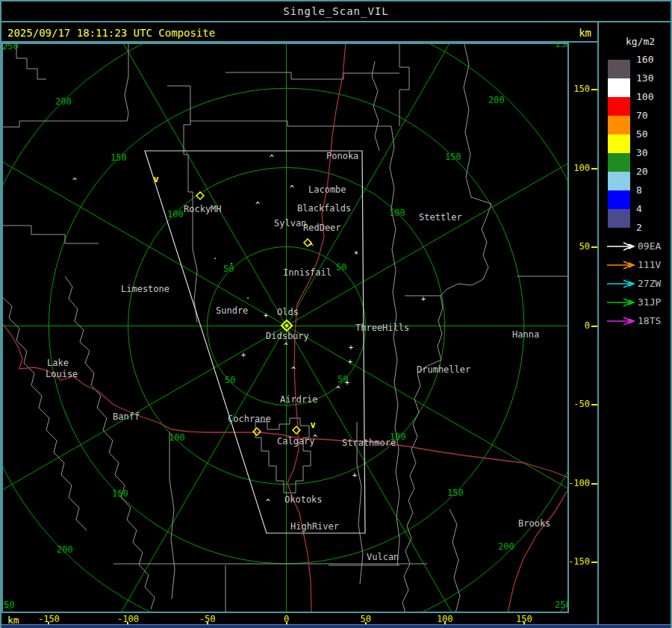 The image size is (672, 628). What do you see at coordinates (535, 523) in the screenshot?
I see `city-label: Brooks` at bounding box center [535, 523].